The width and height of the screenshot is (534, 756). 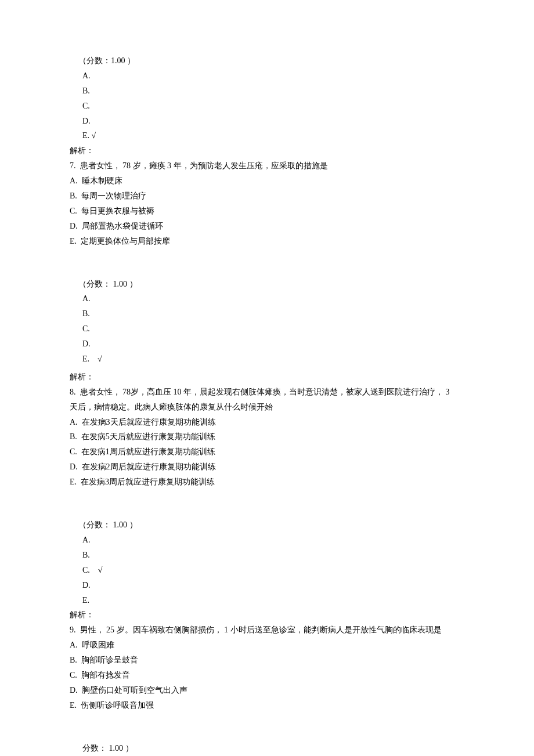 What do you see at coordinates (267, 690) in the screenshot?
I see `option-d: D. 胸壁伤口处可听到空气出入声` at bounding box center [267, 690].